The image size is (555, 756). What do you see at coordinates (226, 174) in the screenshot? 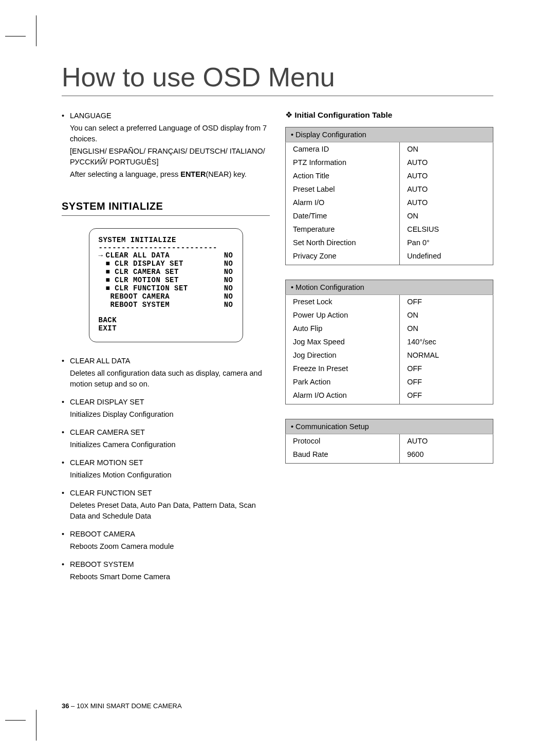
I see `text: (NEAR) key.` at bounding box center [226, 174].